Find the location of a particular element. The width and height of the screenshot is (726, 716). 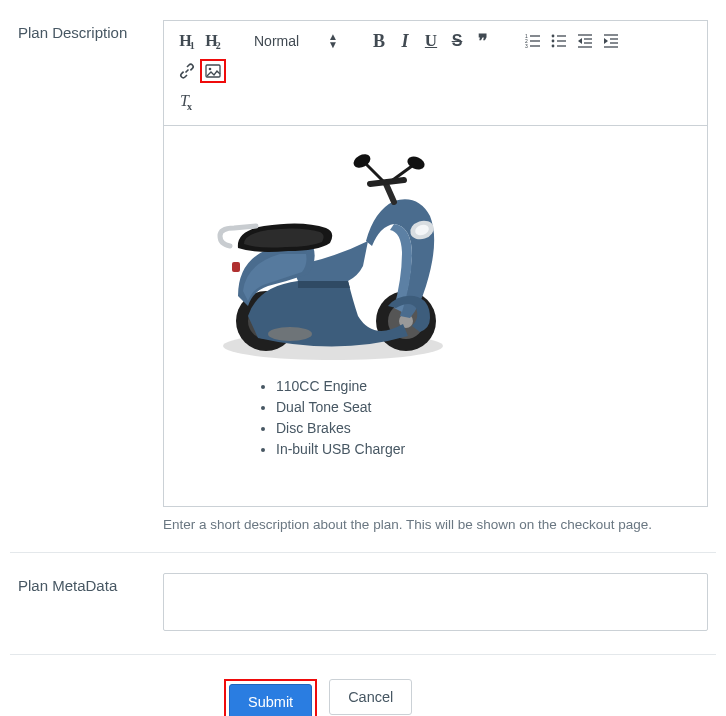

clear-group: Tx is located at coordinates (187, 101).